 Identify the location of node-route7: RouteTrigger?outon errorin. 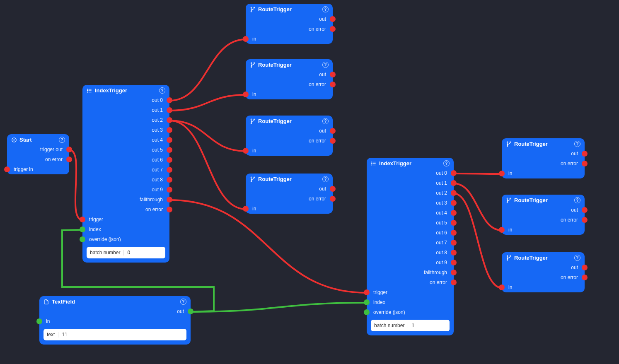
(543, 272).